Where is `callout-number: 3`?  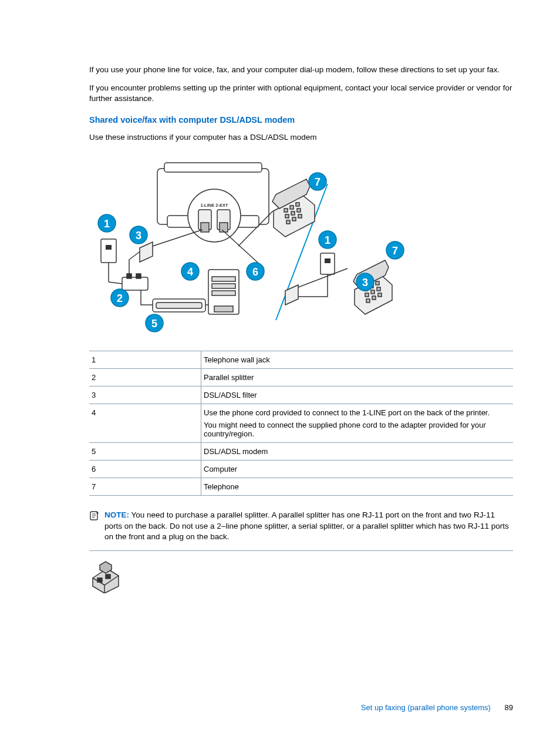 callout-number: 3 is located at coordinates (146, 395).